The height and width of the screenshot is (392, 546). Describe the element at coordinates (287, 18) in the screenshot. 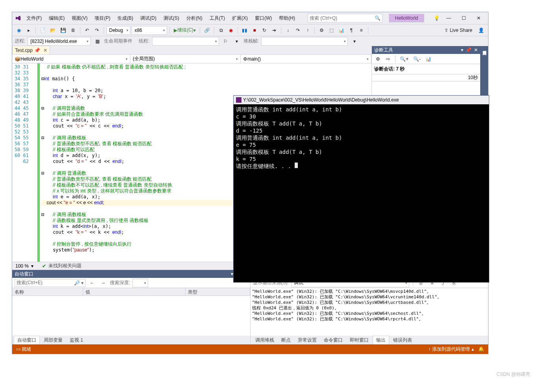

I see `menu-help: 帮助(H)` at that location.